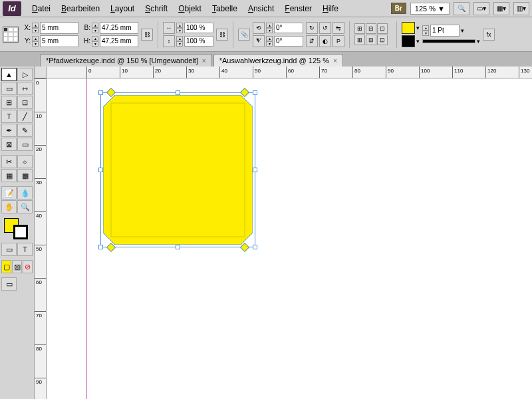  What do you see at coordinates (255, 247) in the screenshot?
I see `handle-br` at bounding box center [255, 247].